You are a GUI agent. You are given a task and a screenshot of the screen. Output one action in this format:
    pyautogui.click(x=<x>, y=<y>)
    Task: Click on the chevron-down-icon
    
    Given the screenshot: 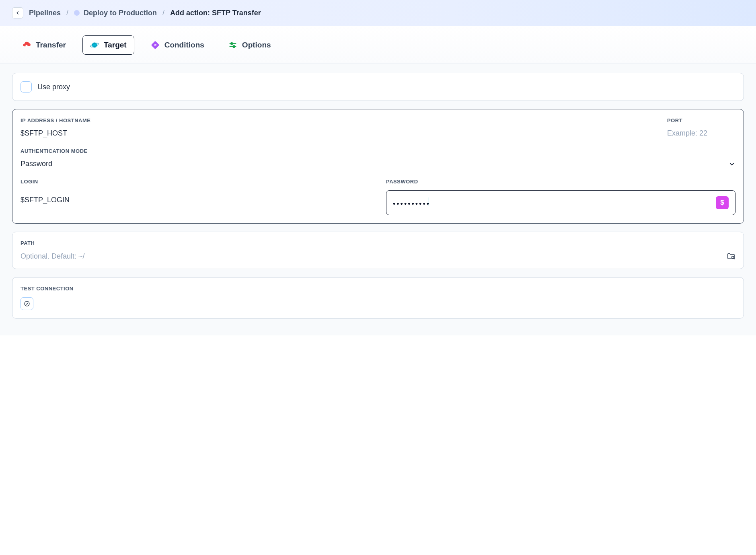 What is the action you would take?
    pyautogui.click(x=732, y=164)
    